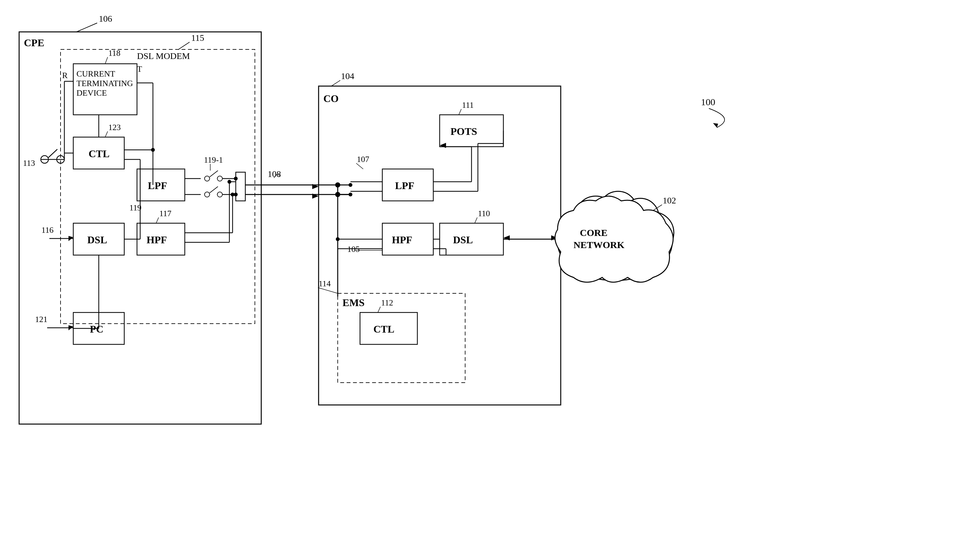  What do you see at coordinates (96, 74) in the screenshot?
I see `ctd-label-line1: CURRENT` at bounding box center [96, 74].